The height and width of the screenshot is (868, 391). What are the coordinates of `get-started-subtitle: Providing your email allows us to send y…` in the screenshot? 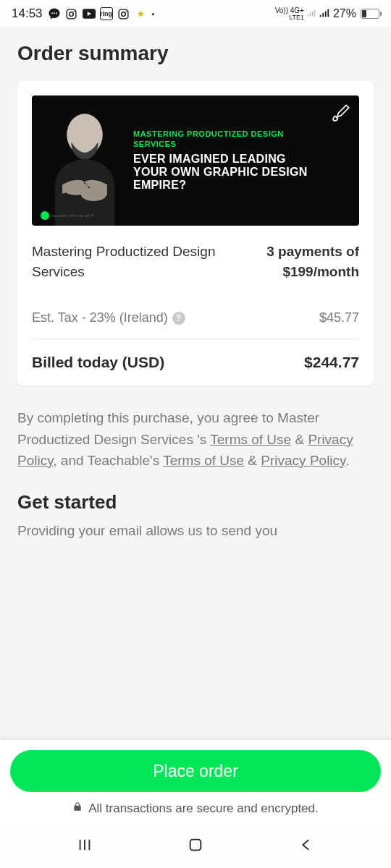 It's located at (196, 531).